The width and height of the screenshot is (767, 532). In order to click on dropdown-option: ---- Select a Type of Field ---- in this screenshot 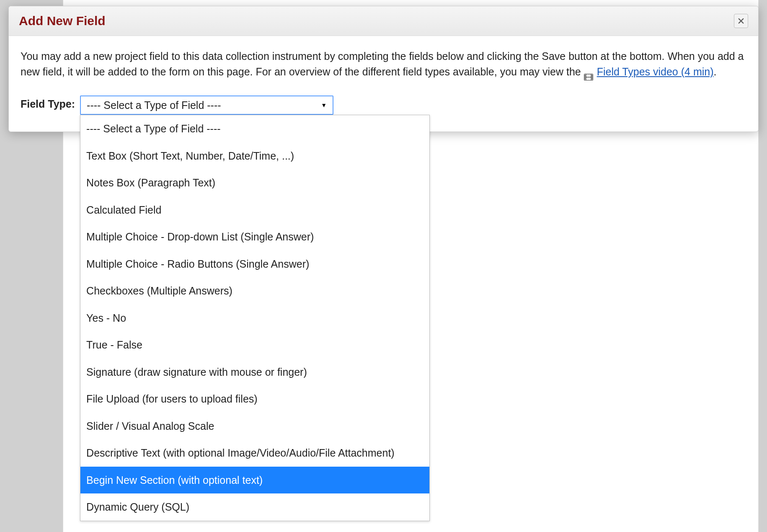, I will do `click(255, 129)`.